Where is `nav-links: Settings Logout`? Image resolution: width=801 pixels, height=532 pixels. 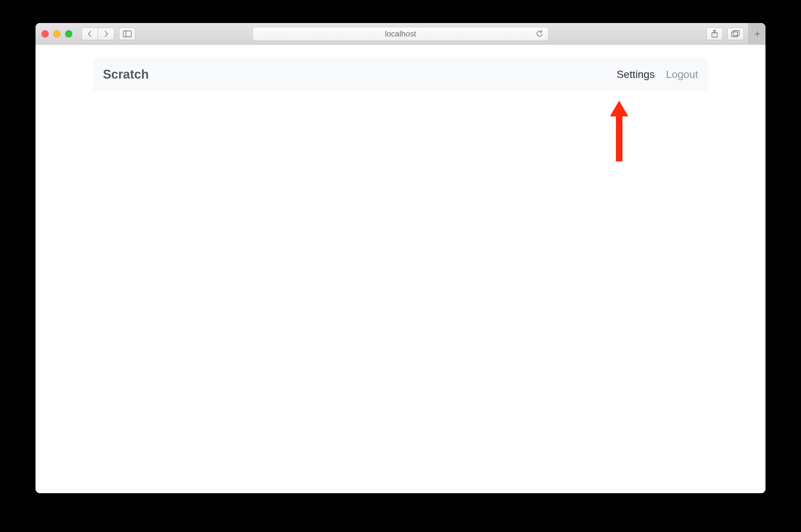
nav-links: Settings Logout is located at coordinates (657, 75).